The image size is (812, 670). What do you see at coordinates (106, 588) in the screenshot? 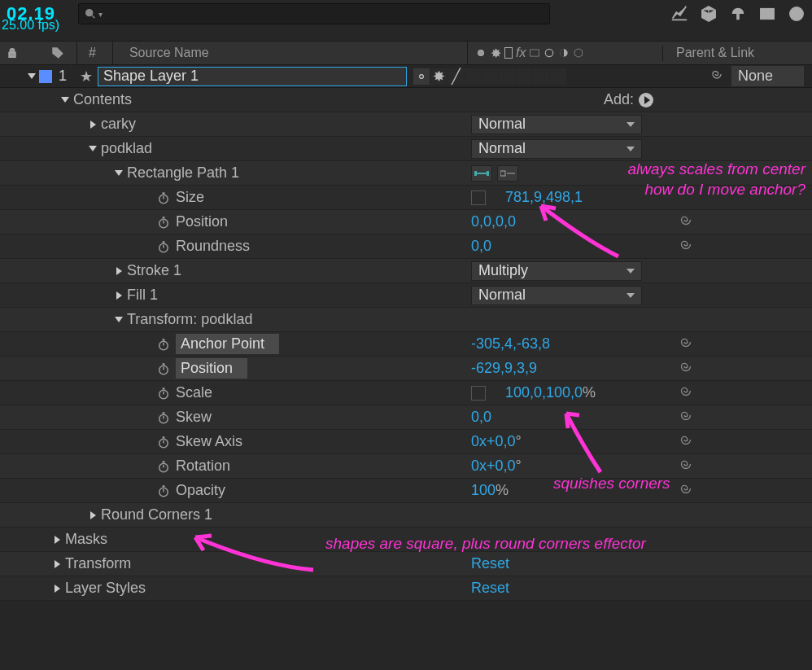
I see `group-layer-styles: Layer Styles` at bounding box center [106, 588].